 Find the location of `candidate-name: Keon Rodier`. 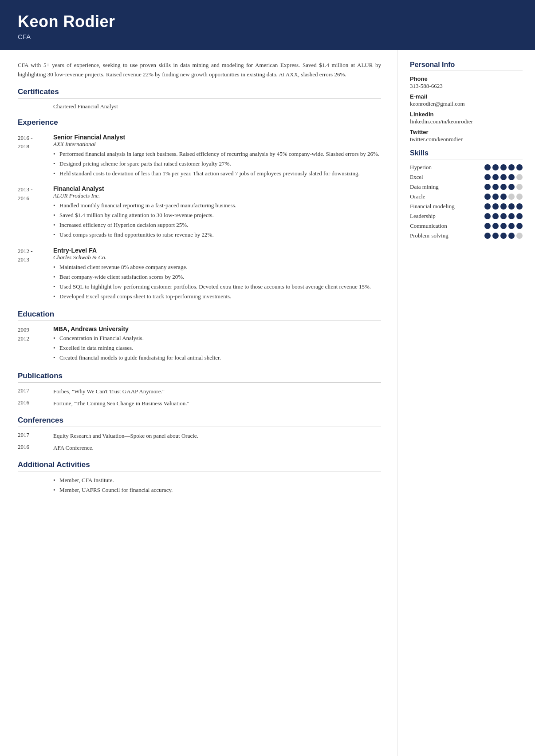

candidate-name: Keon Rodier is located at coordinates (268, 22).